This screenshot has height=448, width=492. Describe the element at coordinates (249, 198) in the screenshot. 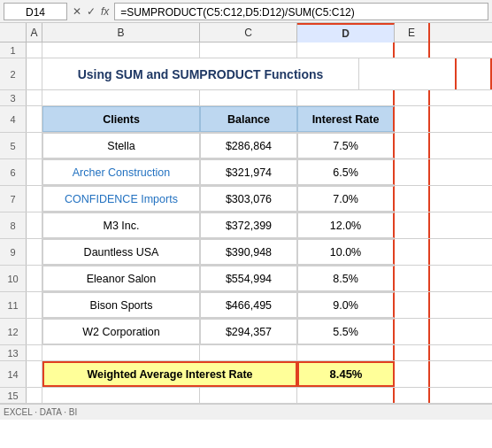

I see `cell-c7: $303,076` at that location.